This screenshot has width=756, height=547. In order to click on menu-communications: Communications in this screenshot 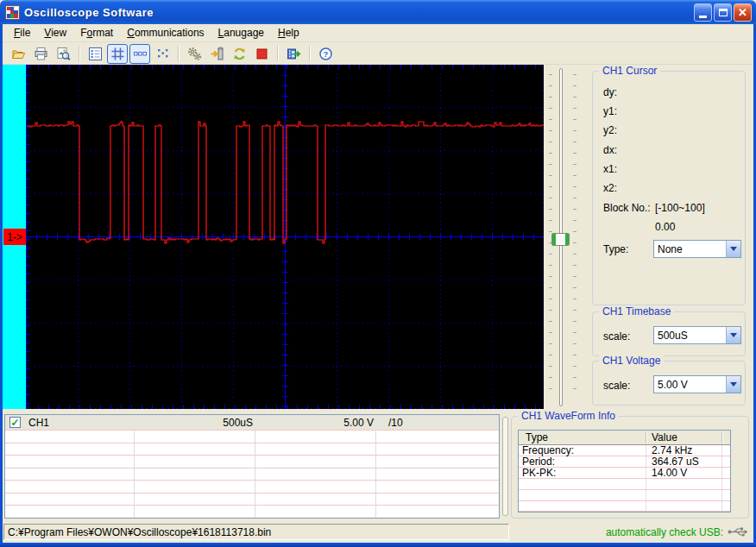, I will do `click(166, 33)`.